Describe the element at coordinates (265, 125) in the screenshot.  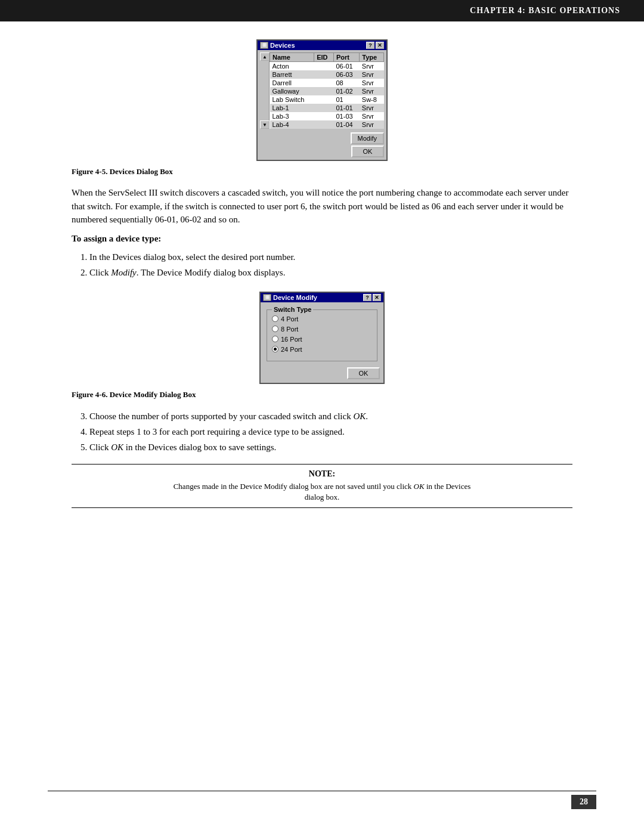
I see `scroll-down: ▼` at that location.